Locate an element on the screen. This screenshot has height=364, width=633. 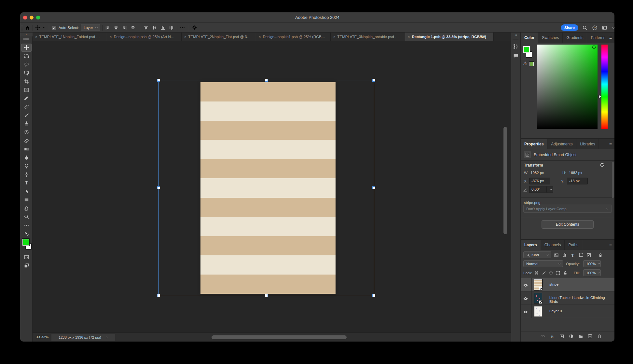
pen-tool is located at coordinates (26, 174).